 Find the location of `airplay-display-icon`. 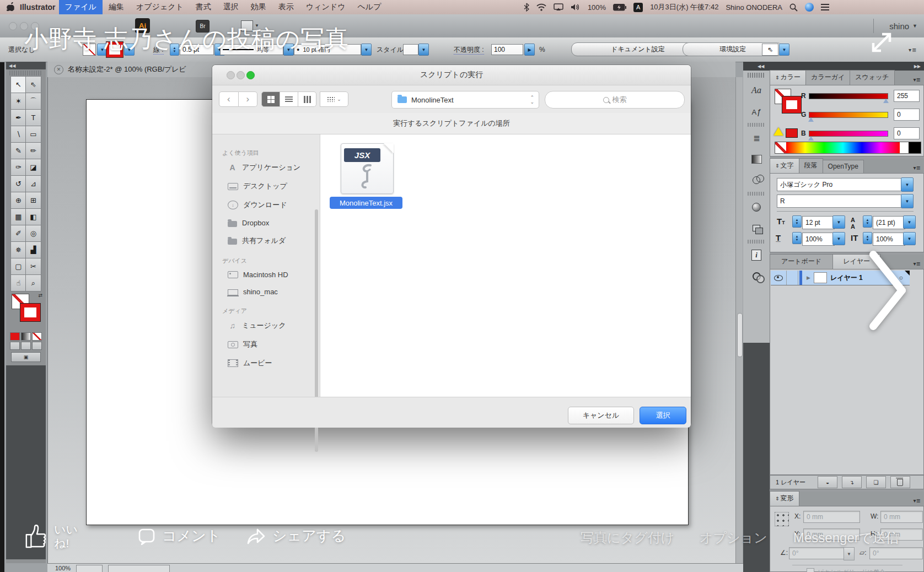

airplay-display-icon is located at coordinates (558, 7).